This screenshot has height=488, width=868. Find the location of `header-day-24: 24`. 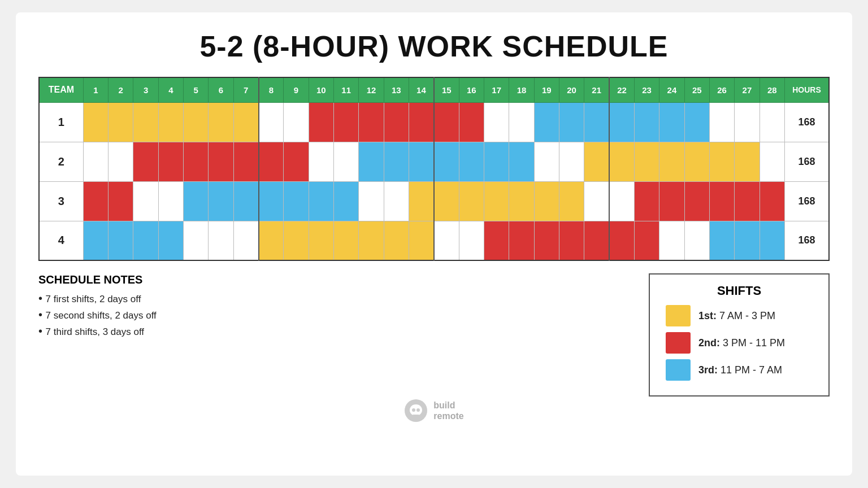

header-day-24: 24 is located at coordinates (672, 90).